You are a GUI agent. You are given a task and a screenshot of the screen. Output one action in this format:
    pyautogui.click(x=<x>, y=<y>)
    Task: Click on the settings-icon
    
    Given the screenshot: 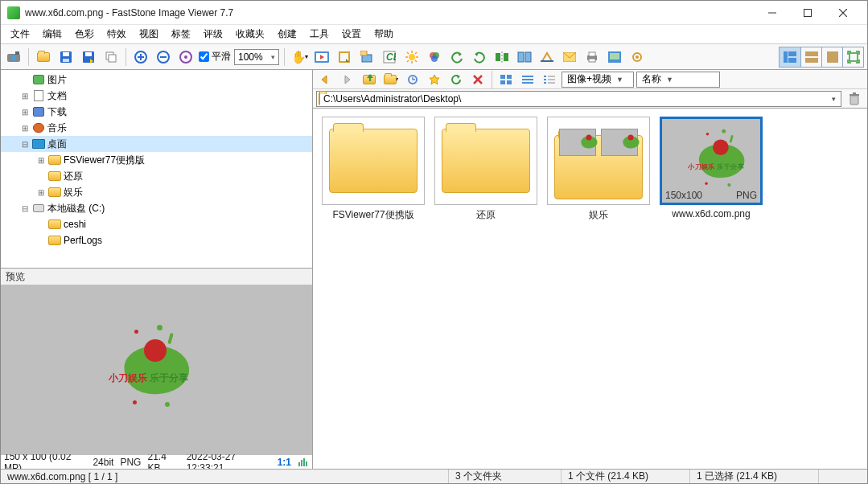 What is the action you would take?
    pyautogui.click(x=637, y=57)
    